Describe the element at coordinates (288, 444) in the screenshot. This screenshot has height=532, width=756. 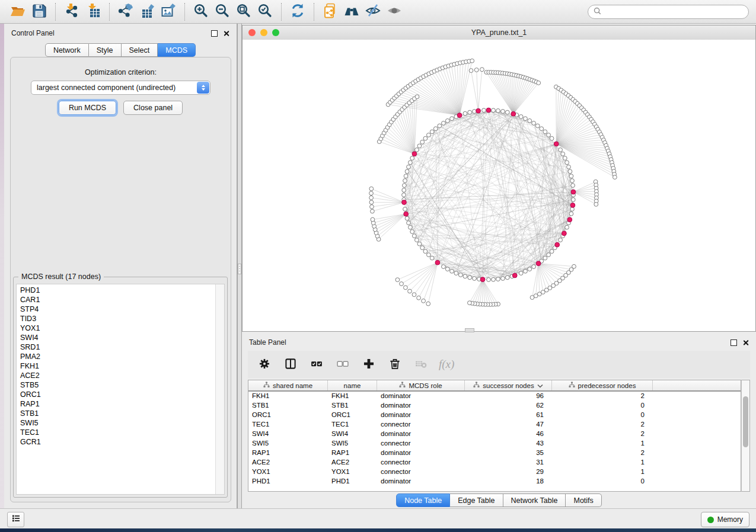
I see `cell-shared-name: SWI5` at that location.